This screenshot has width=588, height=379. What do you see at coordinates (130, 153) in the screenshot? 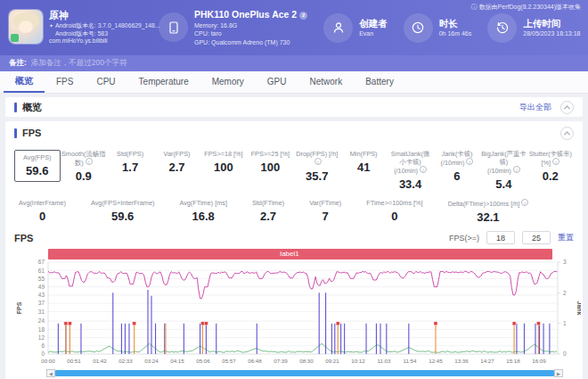
I see `stat-label: Std(FPS)` at bounding box center [130, 153].